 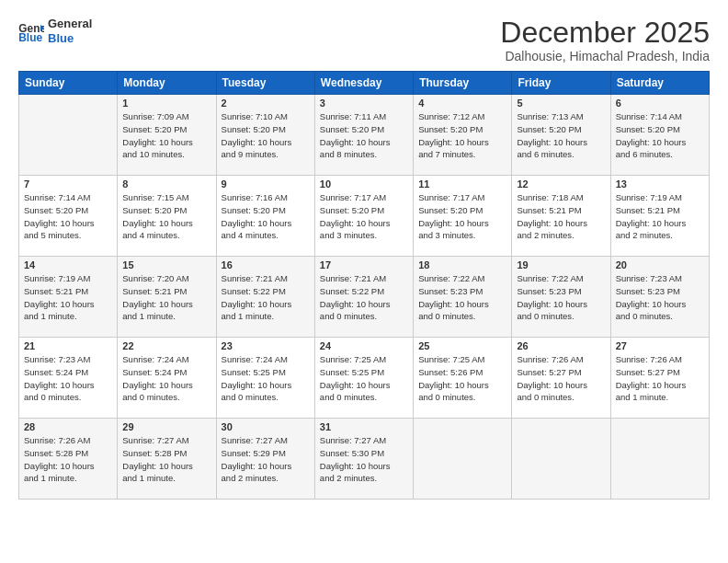 I want to click on weekday-header: Wednesday, so click(x=364, y=83).